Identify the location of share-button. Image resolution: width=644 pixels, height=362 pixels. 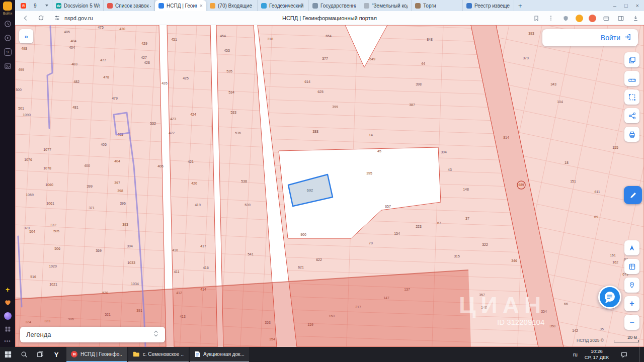
(632, 116).